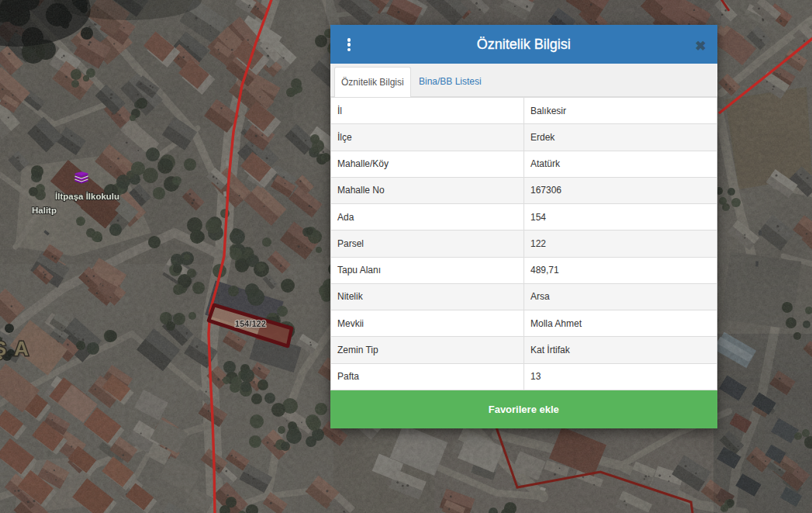  What do you see at coordinates (19, 348) in the screenshot?
I see `svg-text: ŞA` at bounding box center [19, 348].